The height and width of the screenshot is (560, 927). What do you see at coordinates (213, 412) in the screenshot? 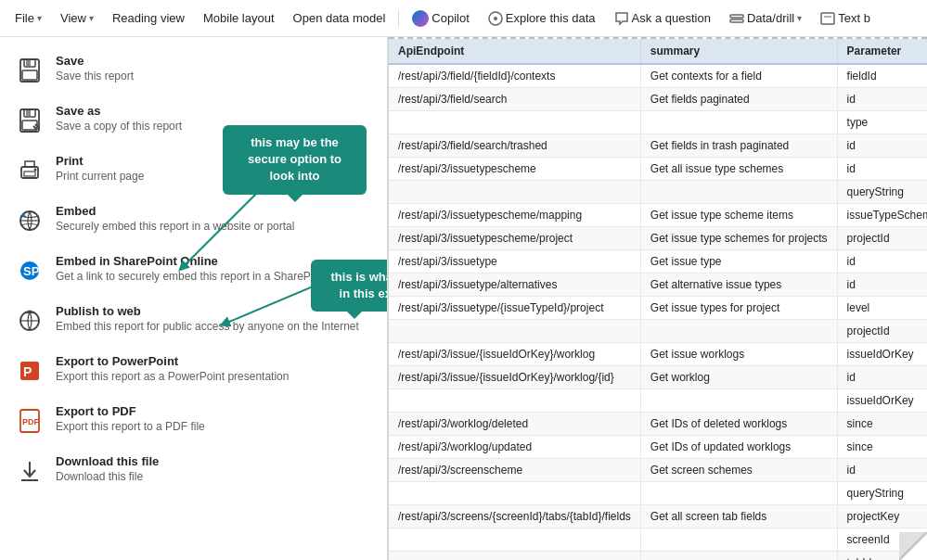
I see `menu-title-export-pdf: Export to PDF` at bounding box center [213, 412].